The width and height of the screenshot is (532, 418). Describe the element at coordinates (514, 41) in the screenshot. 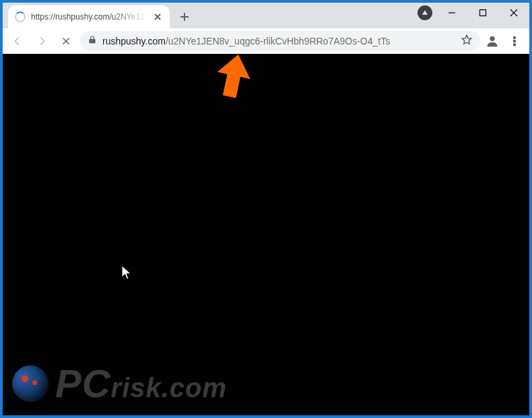

I see `browser-menu-button` at that location.